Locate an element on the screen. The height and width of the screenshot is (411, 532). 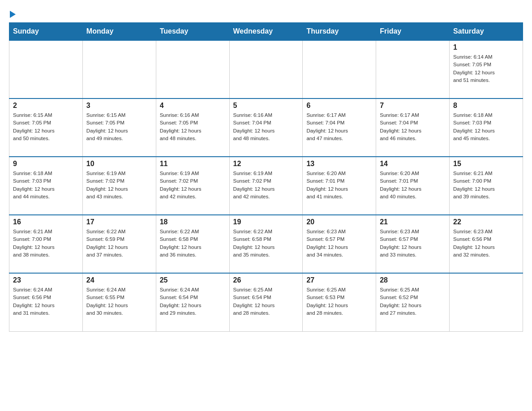
calendar-cell: 25Sunrise: 6:24 AMSunset: 6:54 PMDayligh… is located at coordinates (193, 302).